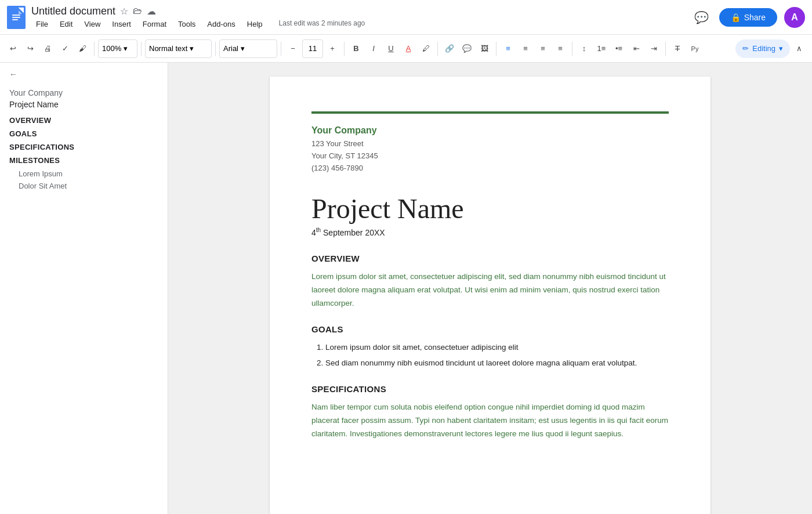 Image resolution: width=812 pixels, height=514 pixels. Describe the element at coordinates (560, 49) in the screenshot. I see `align-justify-button: ≡` at that location.